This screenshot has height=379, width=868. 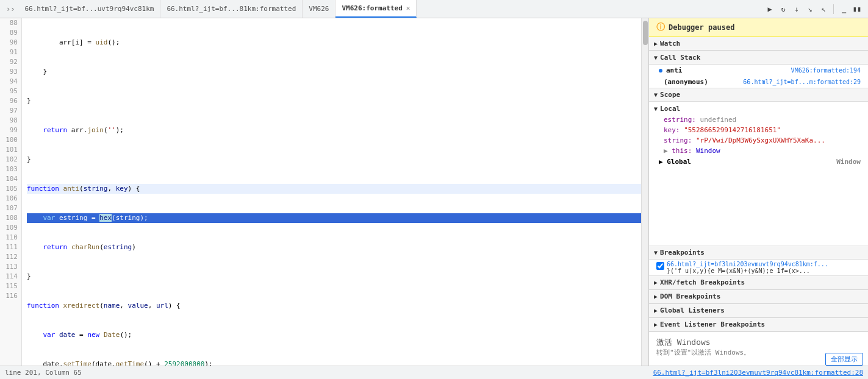 I want to click on reload-button: ↻, so click(x=783, y=9).